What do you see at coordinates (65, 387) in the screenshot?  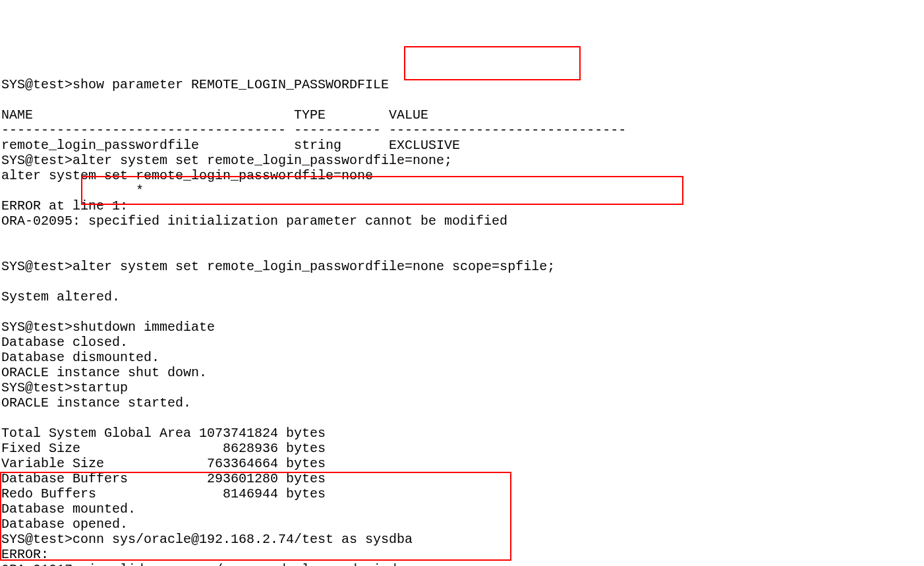 I see `terminal-line: SYS@test>startup` at bounding box center [65, 387].